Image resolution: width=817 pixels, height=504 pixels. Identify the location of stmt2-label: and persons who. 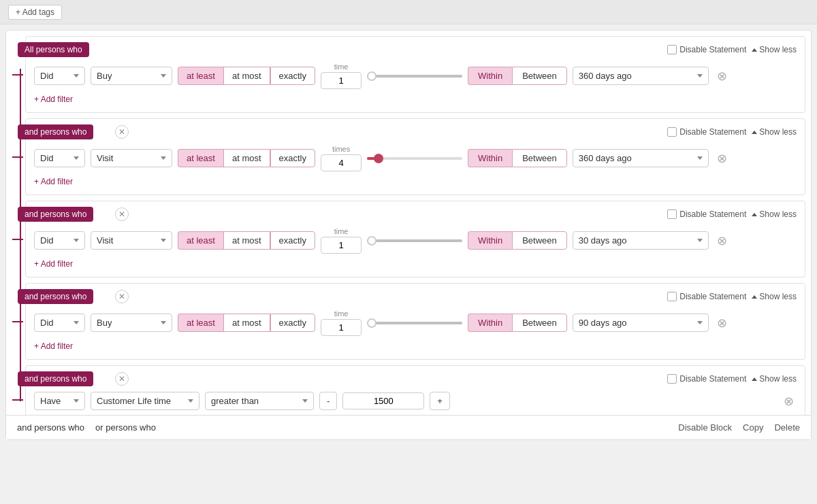
(56, 132).